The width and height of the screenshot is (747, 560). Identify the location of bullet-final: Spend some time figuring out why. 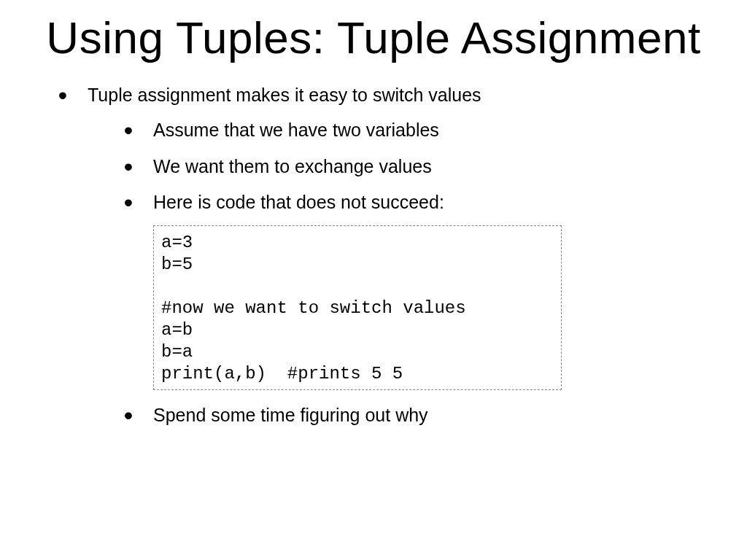
(414, 416).